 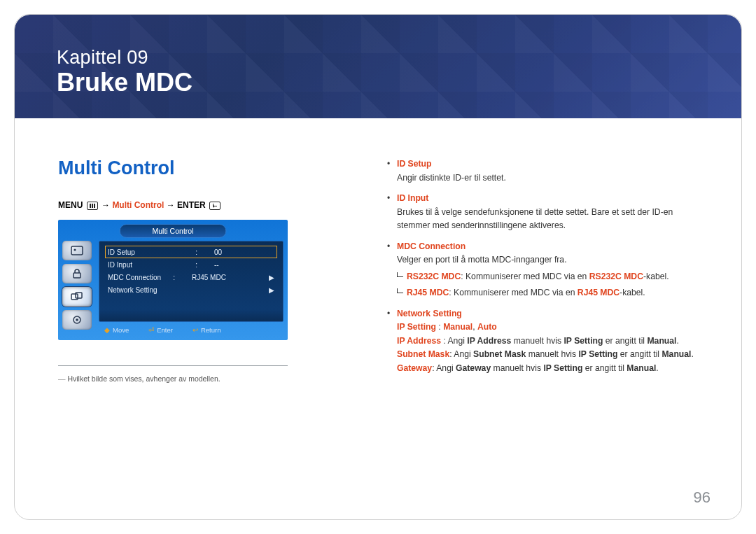 What do you see at coordinates (473, 368) in the screenshot?
I see `bold: Gateway` at bounding box center [473, 368].